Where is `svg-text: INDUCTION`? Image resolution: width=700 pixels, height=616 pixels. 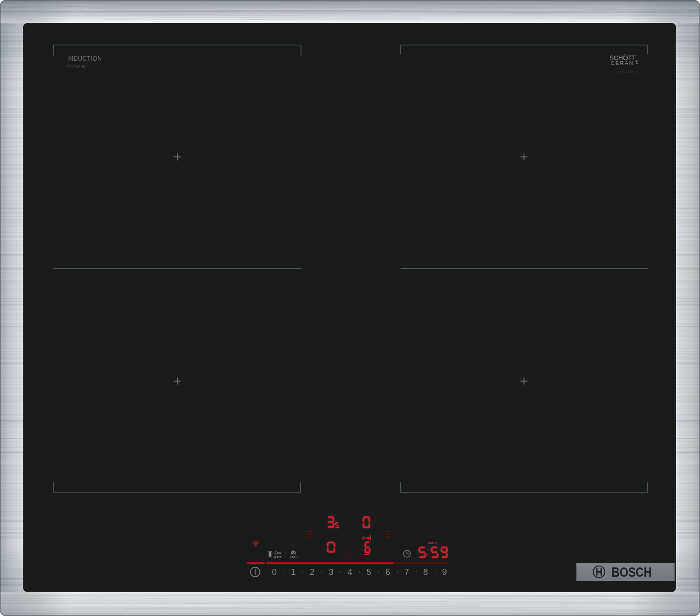
svg-text: INDUCTION is located at coordinates (85, 58).